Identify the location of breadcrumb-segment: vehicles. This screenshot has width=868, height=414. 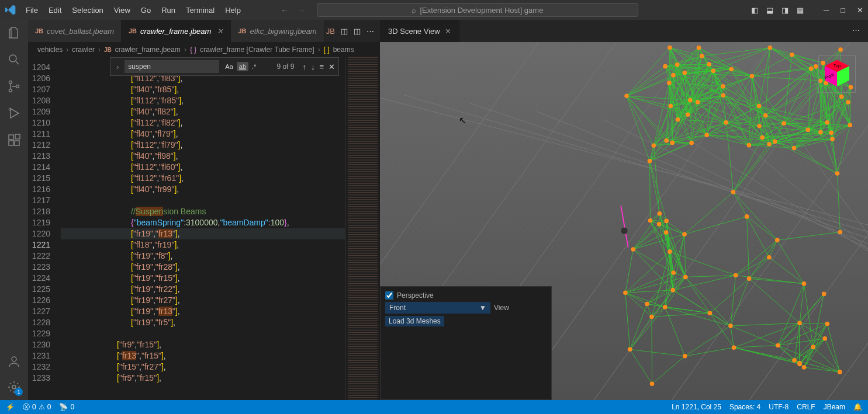
(50, 50).